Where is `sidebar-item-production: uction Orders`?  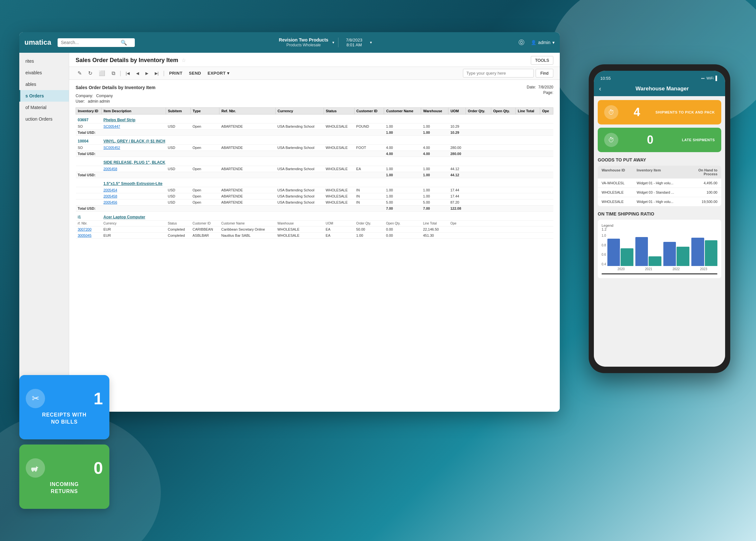 sidebar-item-production: uction Orders is located at coordinates (44, 119).